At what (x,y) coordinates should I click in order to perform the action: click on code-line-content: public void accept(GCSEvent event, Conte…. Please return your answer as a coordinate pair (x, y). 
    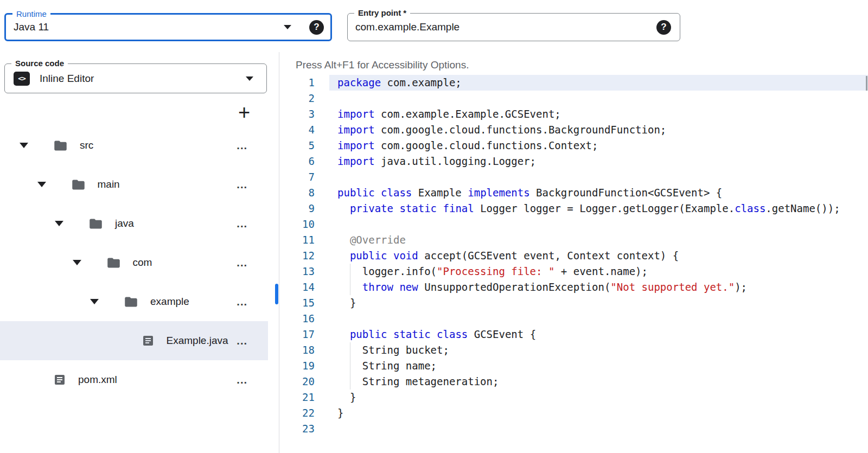
    Looking at the image, I should click on (599, 256).